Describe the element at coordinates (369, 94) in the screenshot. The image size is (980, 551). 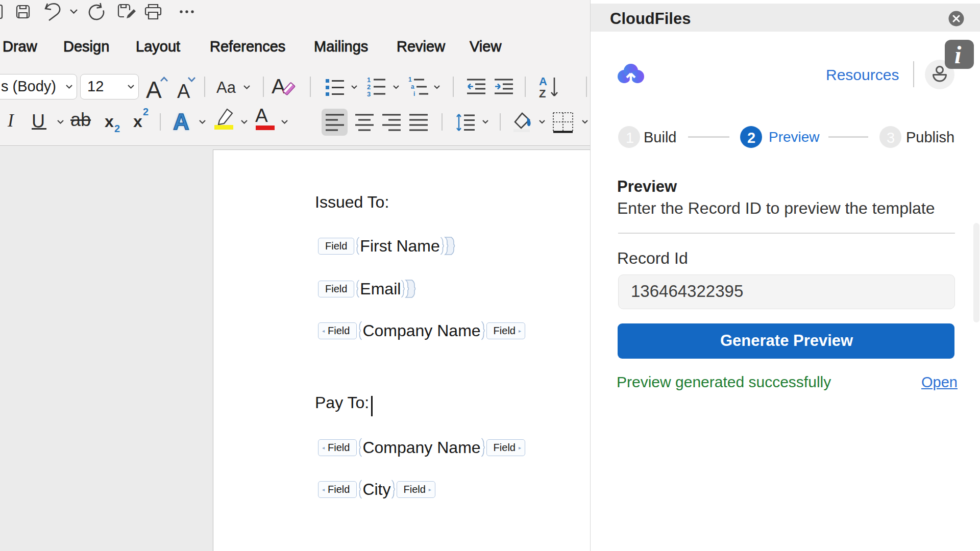
I see `svg-text: 3` at that location.